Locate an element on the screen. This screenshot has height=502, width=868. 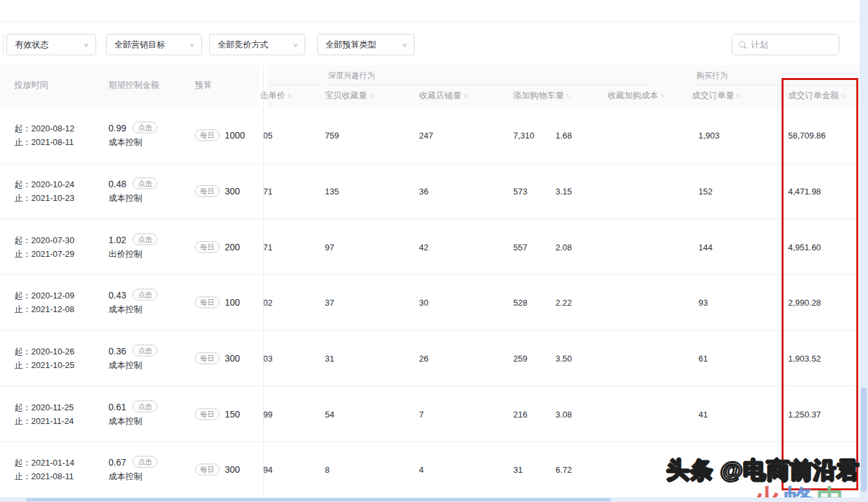
shop-fav-cell: 4 is located at coordinates (421, 469).